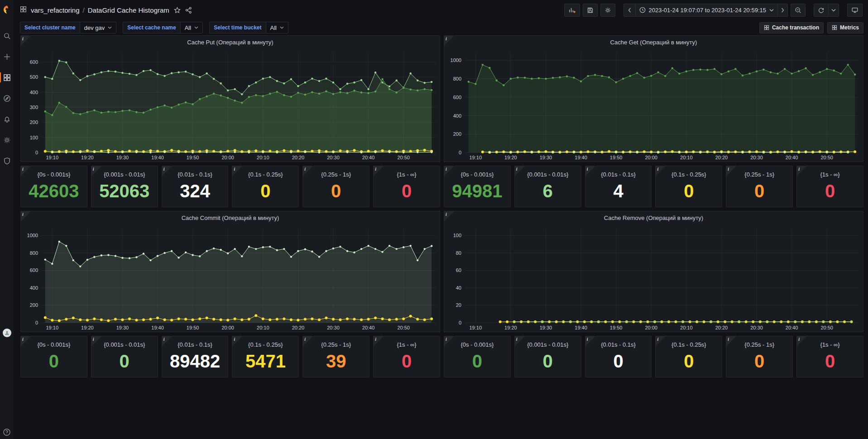 This screenshot has height=439, width=868. What do you see at coordinates (230, 278) in the screenshot?
I see `cache-commit-chart: 0200400600800100019:1019:2019:3019:4019:…` at bounding box center [230, 278].